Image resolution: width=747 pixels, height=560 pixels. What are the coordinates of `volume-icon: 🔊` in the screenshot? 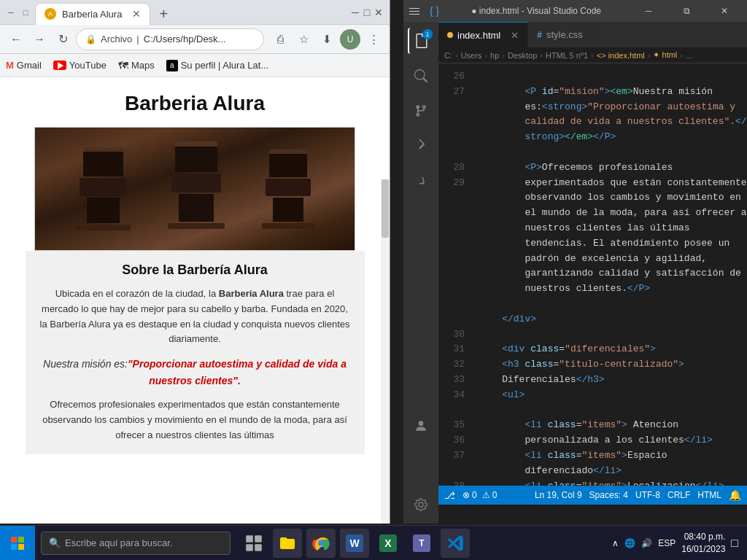 It's located at (646, 543).